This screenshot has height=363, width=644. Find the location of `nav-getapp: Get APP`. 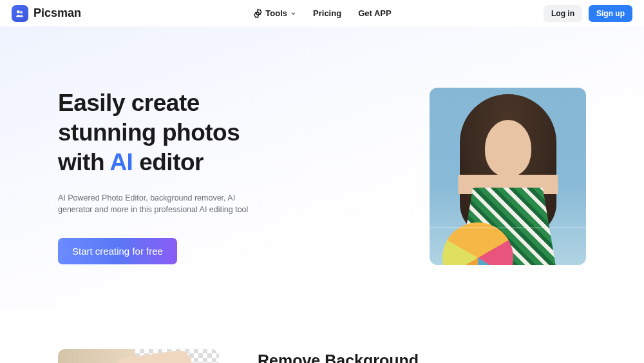

nav-getapp: Get APP is located at coordinates (375, 13).